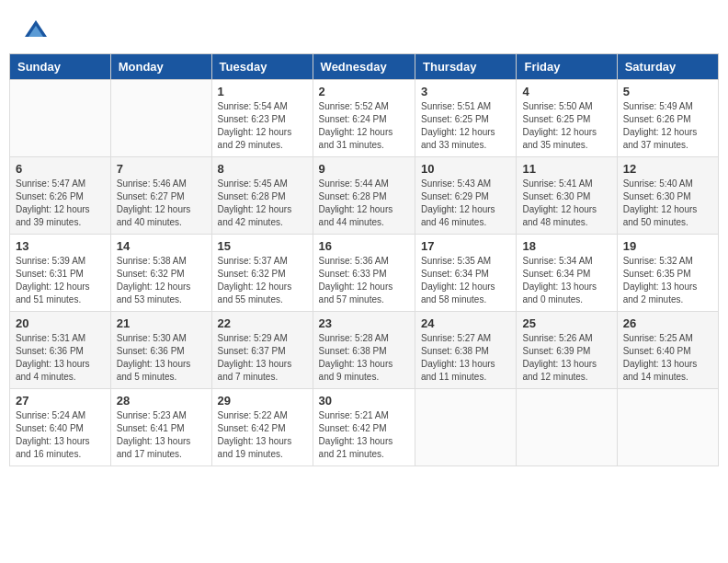  Describe the element at coordinates (161, 350) in the screenshot. I see `calendar-cell: 21Sunrise: 5:30 AMSunset: 6:36 PMDayligh…` at that location.